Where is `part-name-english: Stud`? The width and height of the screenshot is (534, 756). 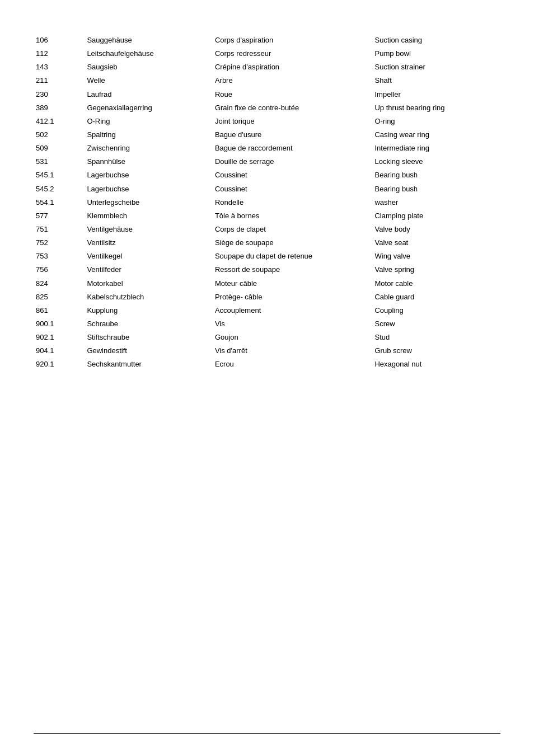 part-name-english: Stud is located at coordinates (437, 337).